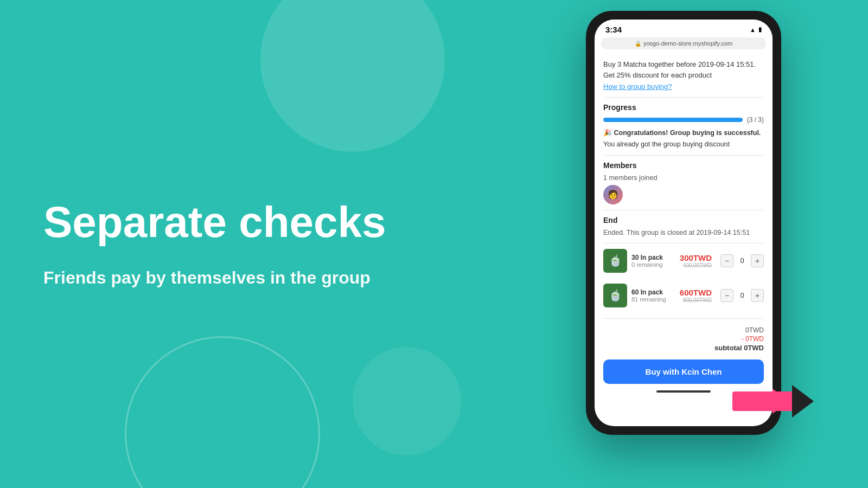 The height and width of the screenshot is (488, 868). What do you see at coordinates (653, 296) in the screenshot?
I see `product-info-2: 60 In pack 81 remaining` at bounding box center [653, 296].